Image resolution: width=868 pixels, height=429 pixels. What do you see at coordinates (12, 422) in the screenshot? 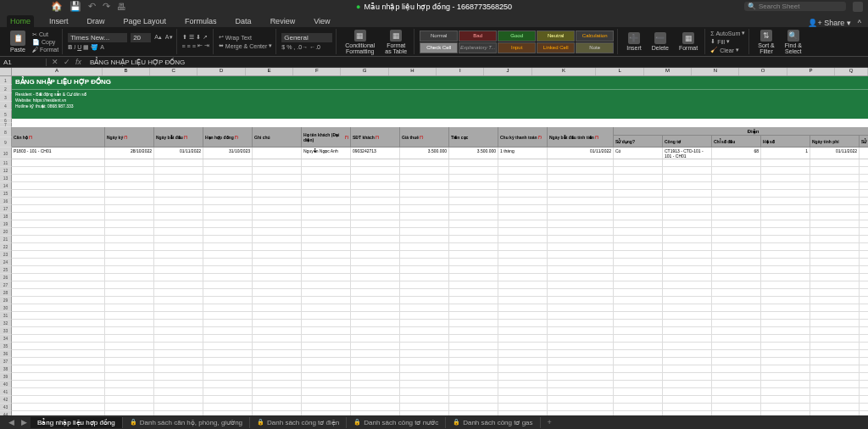
I see `sheet-nav-first: ◀` at bounding box center [12, 422].